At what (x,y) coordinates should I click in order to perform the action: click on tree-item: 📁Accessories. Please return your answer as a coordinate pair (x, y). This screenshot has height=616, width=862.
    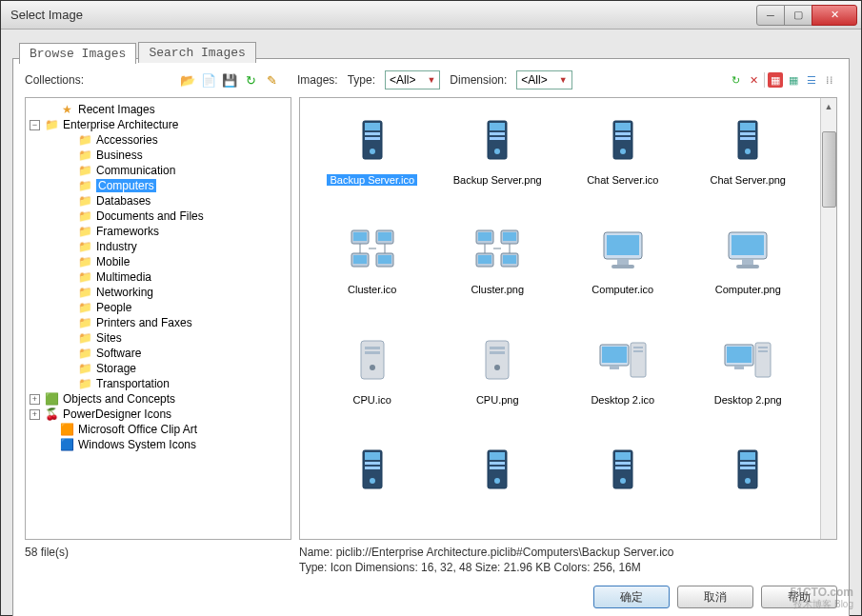
    Looking at the image, I should click on (158, 140).